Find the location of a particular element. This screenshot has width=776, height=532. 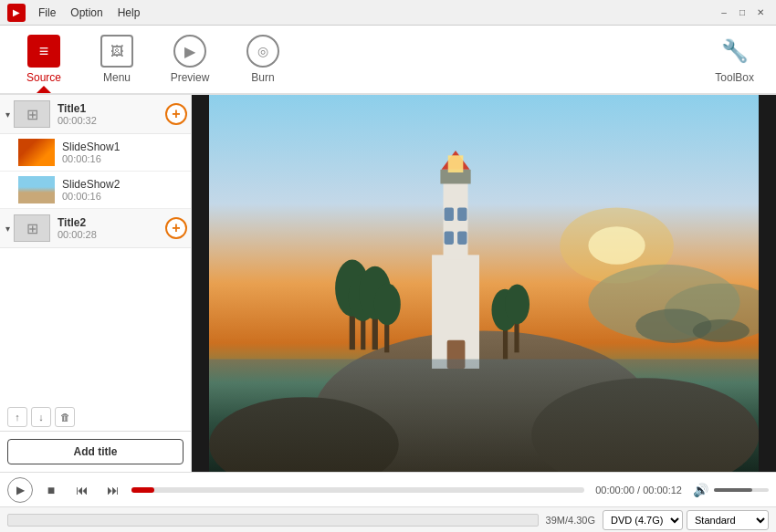

slideshow2-name: SlideShow2 is located at coordinates (124, 184).